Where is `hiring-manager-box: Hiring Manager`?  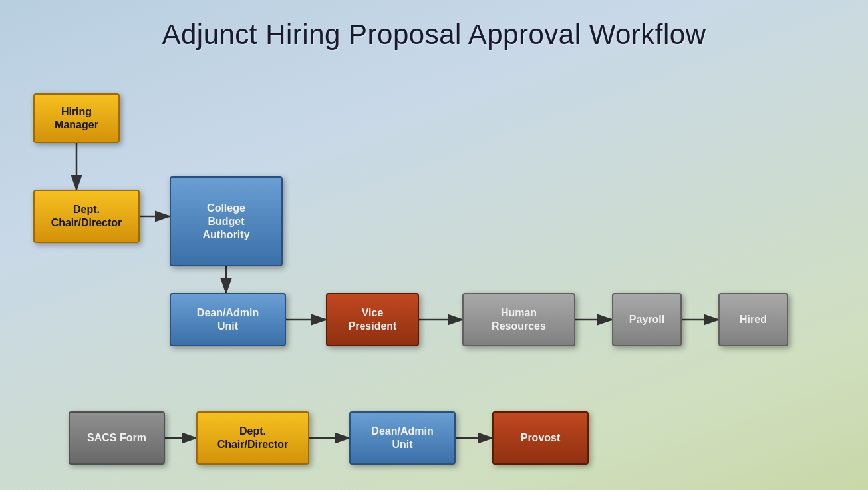
hiring-manager-box: Hiring Manager is located at coordinates (76, 119).